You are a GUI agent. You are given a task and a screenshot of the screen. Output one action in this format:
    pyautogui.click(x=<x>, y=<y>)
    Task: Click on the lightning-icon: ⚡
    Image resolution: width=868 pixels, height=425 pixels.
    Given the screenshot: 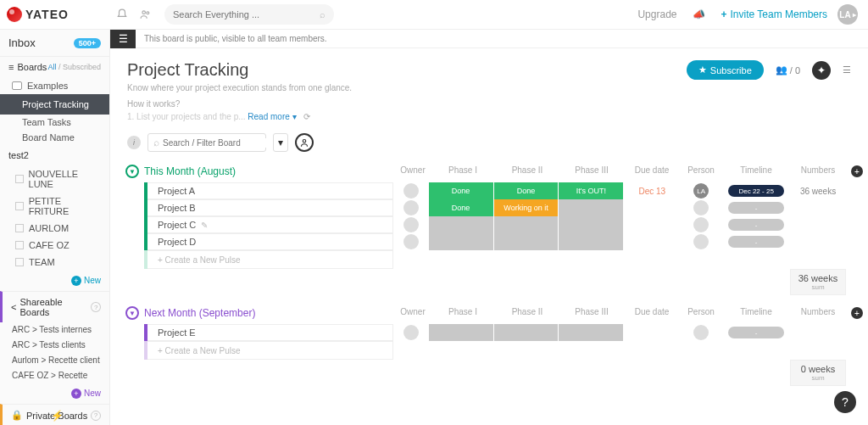 What is the action you would take?
    pyautogui.click(x=58, y=416)
    